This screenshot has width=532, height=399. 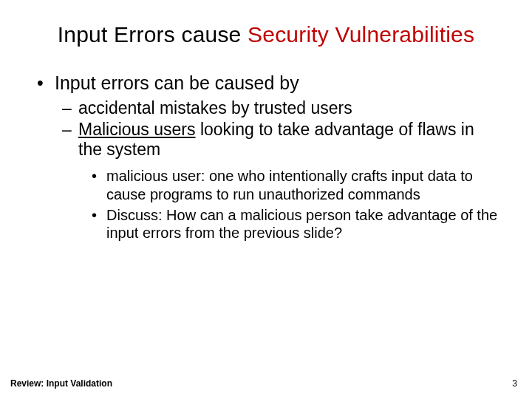 What do you see at coordinates (297, 225) in the screenshot?
I see `list-item: Discuss: How can a malicious person take…` at bounding box center [297, 225].